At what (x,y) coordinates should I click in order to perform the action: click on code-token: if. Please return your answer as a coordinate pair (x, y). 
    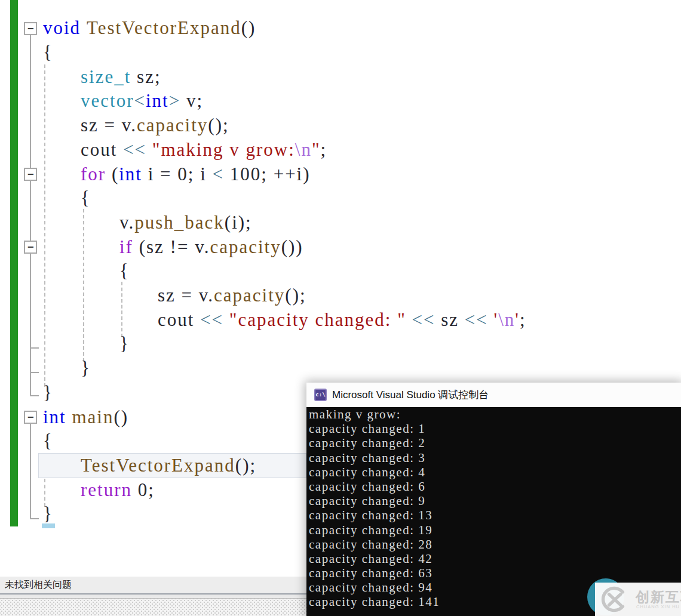
    Looking at the image, I should click on (127, 247).